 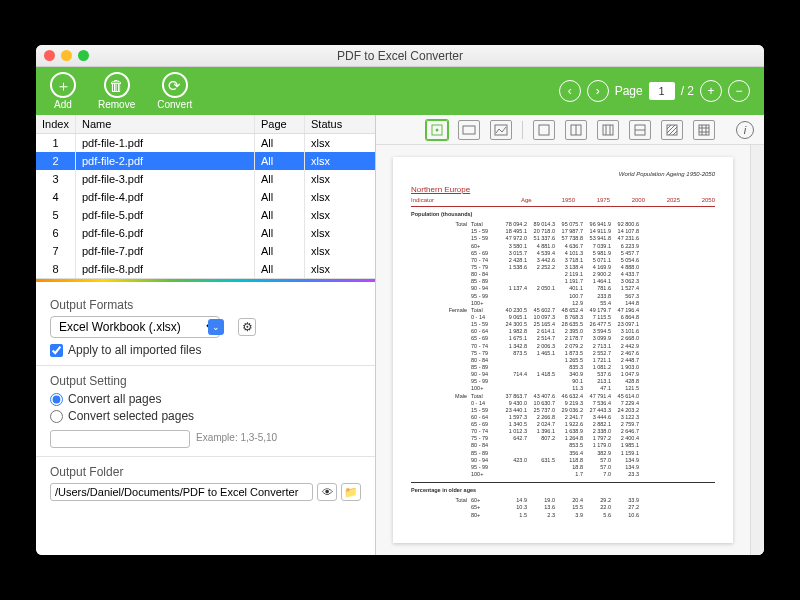 I want to click on output-setting-label: Output Setting, so click(x=206, y=381).